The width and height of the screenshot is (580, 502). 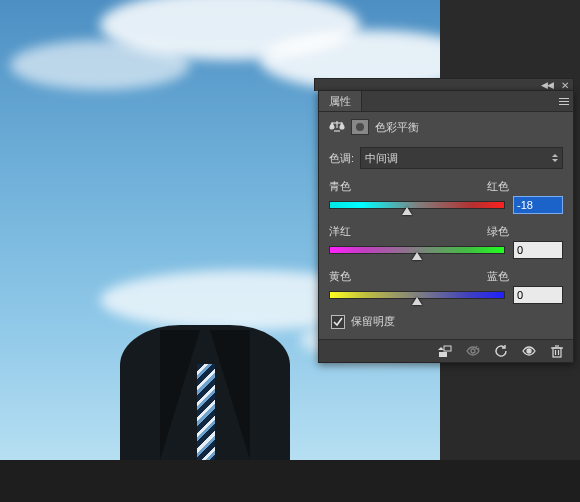 I want to click on view-previous-state-button, so click(x=473, y=351).